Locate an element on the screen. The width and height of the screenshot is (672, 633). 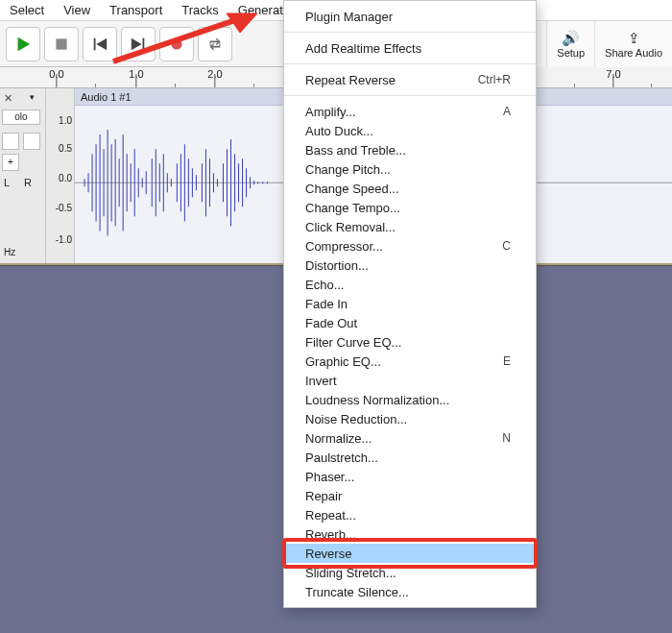
menu-item-label: Click Removal... is located at coordinates (350, 227).